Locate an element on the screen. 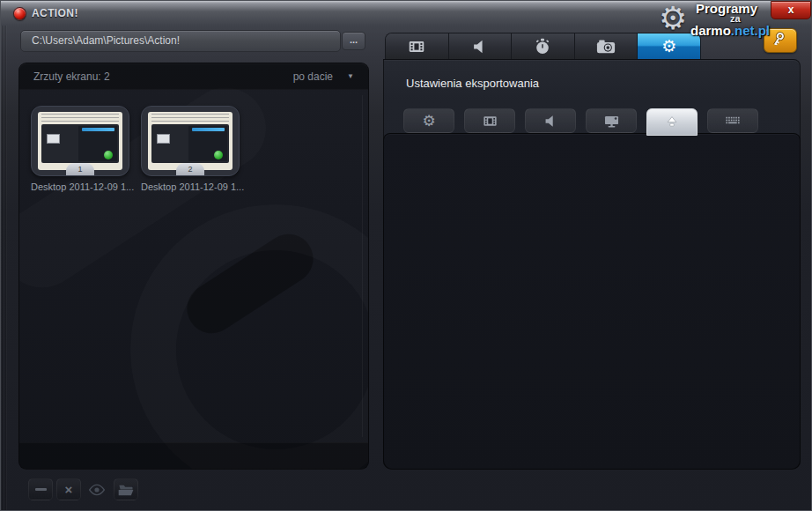 Image resolution: width=812 pixels, height=511 pixels. monitor-icon is located at coordinates (611, 122).